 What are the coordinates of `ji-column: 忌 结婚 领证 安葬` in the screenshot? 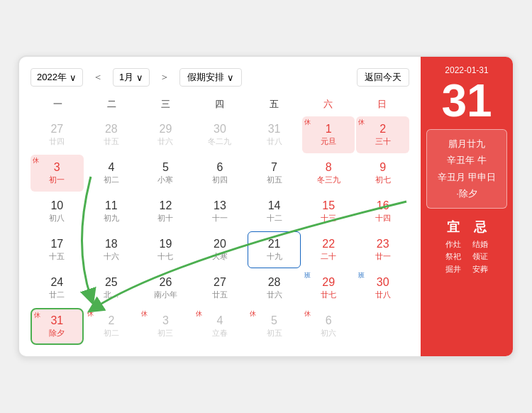 It's located at (480, 247).